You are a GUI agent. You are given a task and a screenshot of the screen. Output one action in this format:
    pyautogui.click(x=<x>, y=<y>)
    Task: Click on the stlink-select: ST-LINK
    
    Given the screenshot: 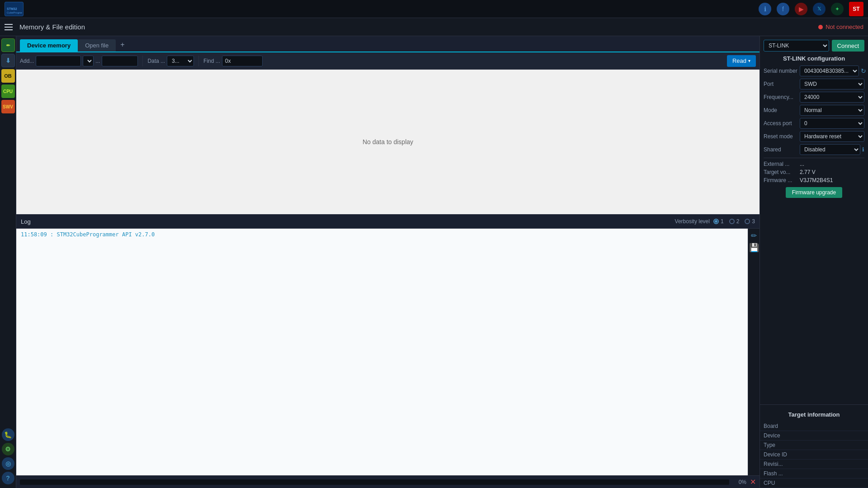 What is the action you would take?
    pyautogui.click(x=797, y=46)
    